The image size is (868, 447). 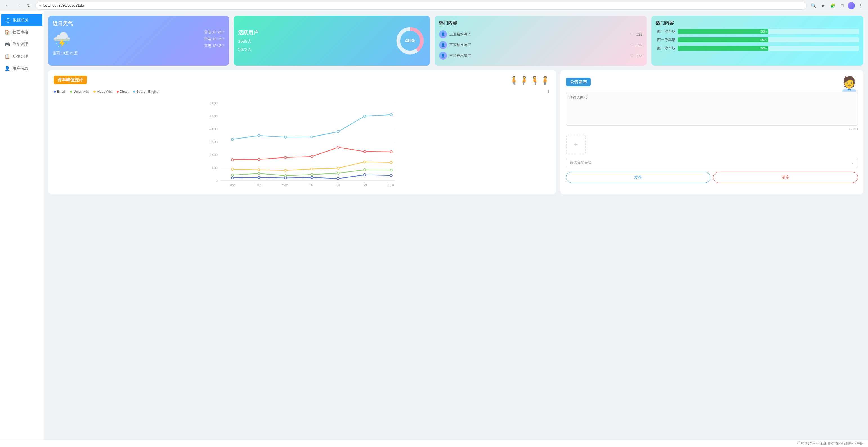 I want to click on hot-item-1: 👤 三区被水淹了 ♡ 123, so click(x=540, y=45).